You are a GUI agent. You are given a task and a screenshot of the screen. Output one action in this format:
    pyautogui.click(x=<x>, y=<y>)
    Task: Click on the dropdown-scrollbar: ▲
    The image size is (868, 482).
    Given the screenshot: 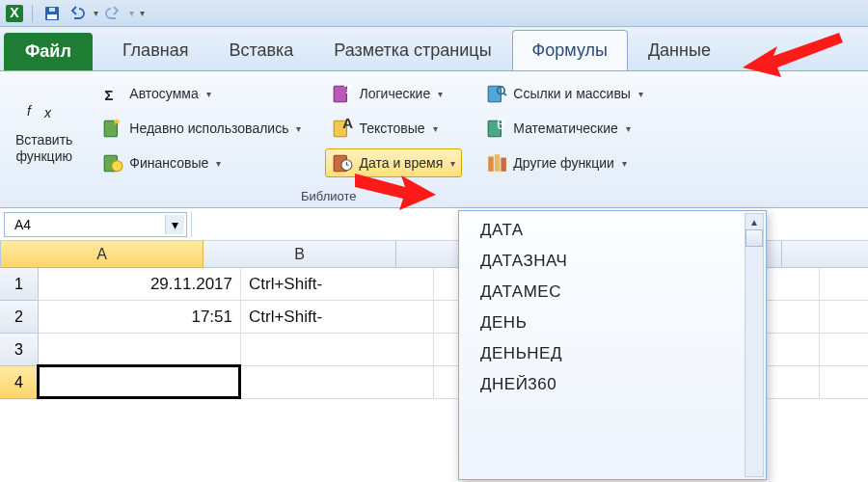 What is the action you would take?
    pyautogui.click(x=754, y=345)
    